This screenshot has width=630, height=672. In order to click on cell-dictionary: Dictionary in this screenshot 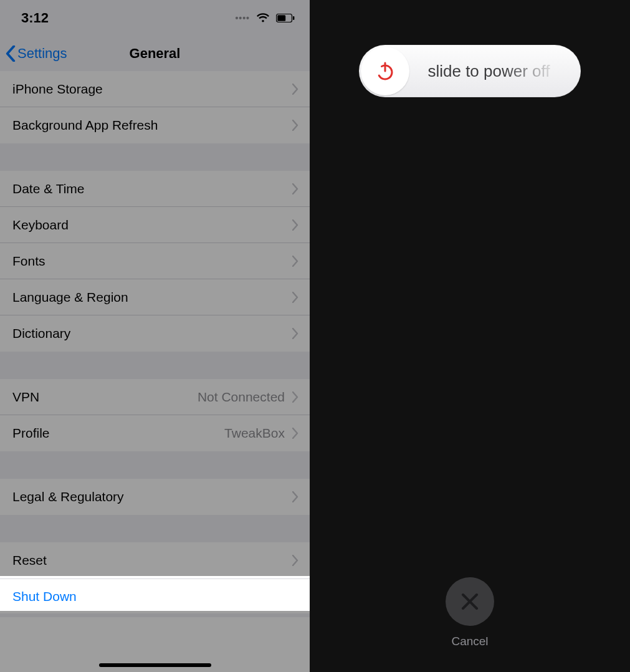, I will do `click(155, 334)`.